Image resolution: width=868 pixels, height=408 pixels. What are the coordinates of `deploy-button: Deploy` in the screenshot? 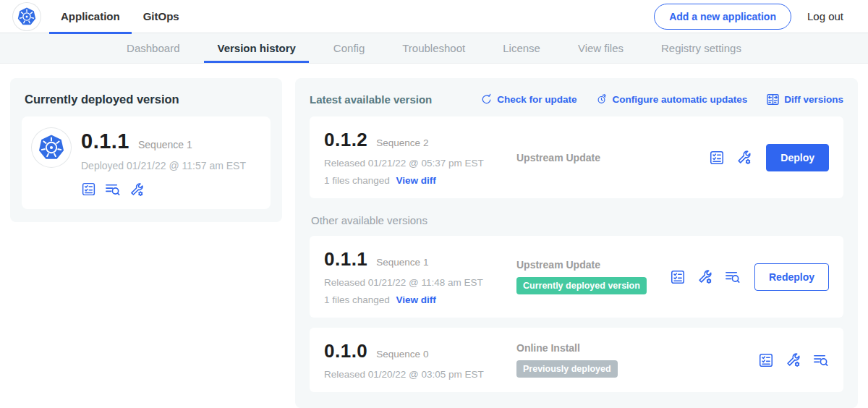 It's located at (797, 158).